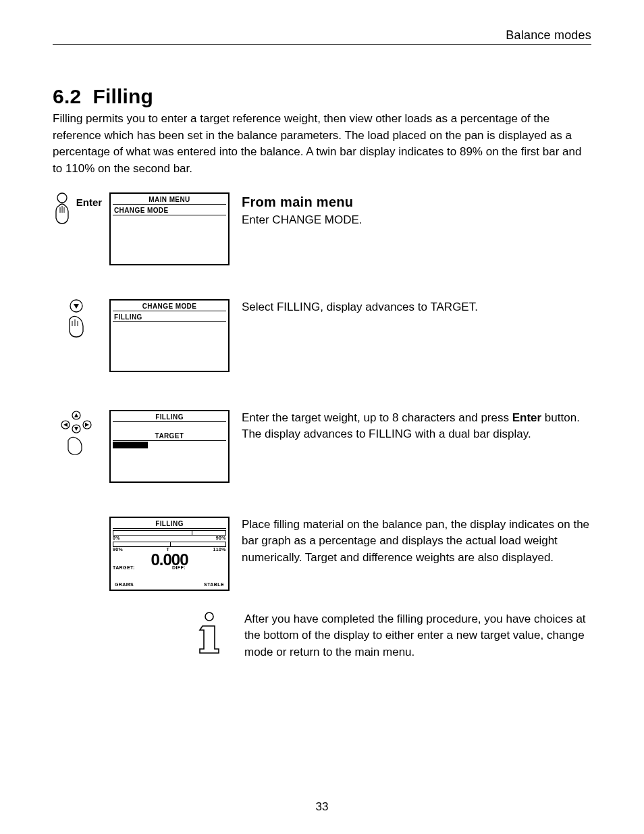  I want to click on step-text: After you have completed the filling pro…, so click(418, 636).